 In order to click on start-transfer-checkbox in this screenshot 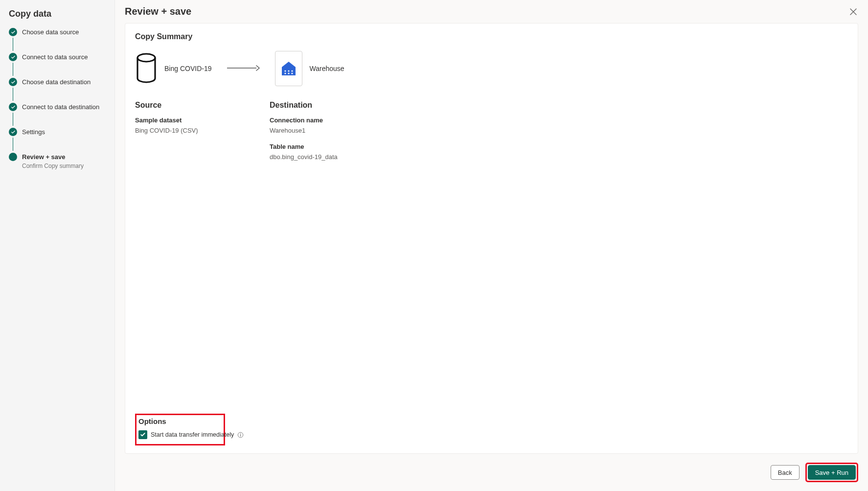, I will do `click(143, 435)`.